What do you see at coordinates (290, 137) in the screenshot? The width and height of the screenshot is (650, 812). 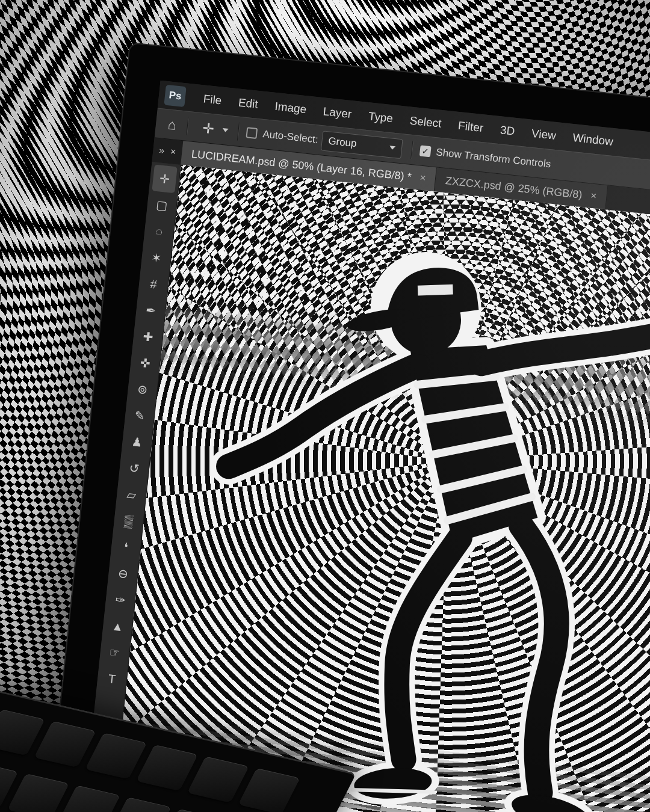 I see `auto-select-label: Auto-Select:` at bounding box center [290, 137].